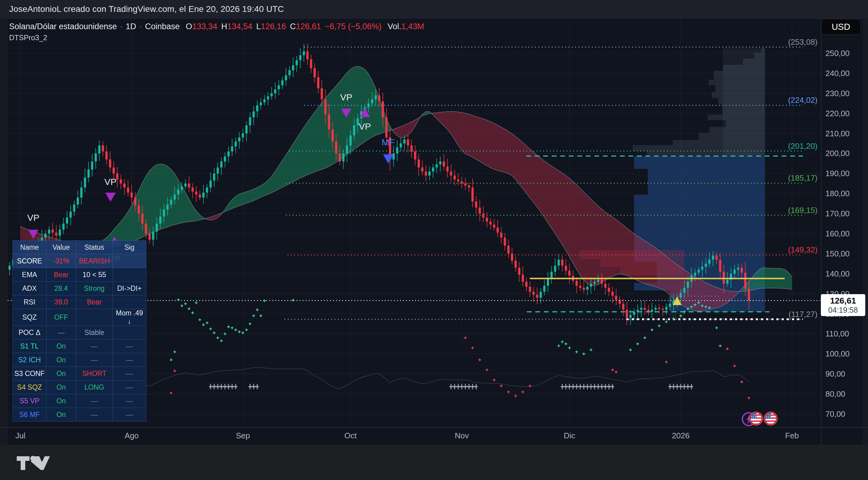  I want to click on time-tick-label: Nov, so click(462, 436).